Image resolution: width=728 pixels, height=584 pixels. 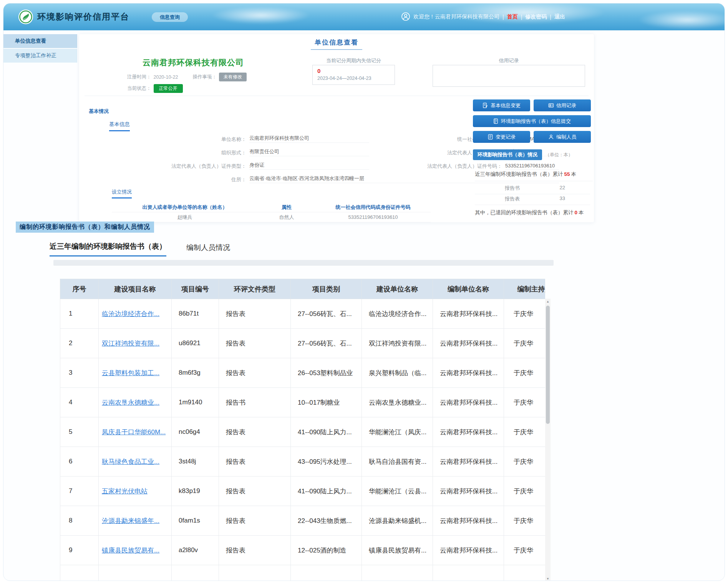 I want to click on company-status-line: 当前状态： 正常公开, so click(x=155, y=88).